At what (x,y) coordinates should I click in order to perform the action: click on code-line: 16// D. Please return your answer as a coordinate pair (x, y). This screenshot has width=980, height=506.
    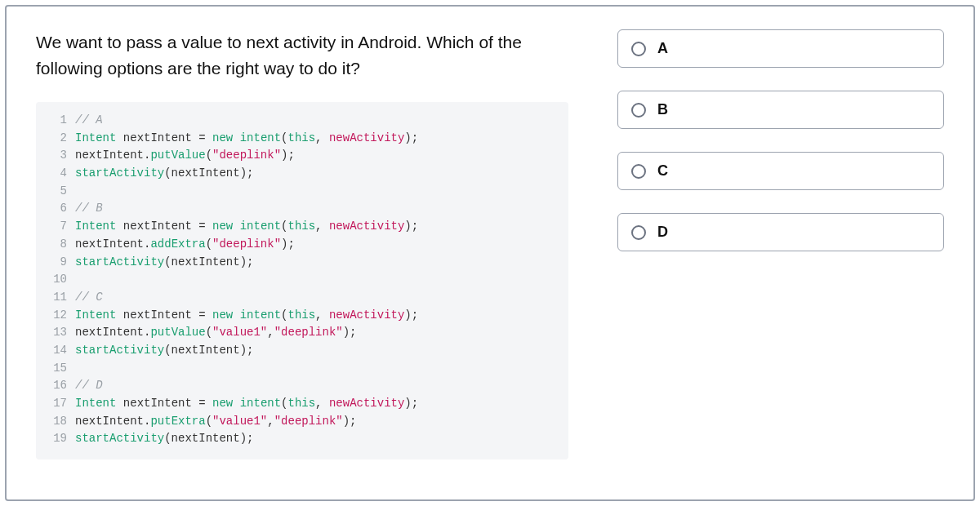
    Looking at the image, I should click on (302, 386).